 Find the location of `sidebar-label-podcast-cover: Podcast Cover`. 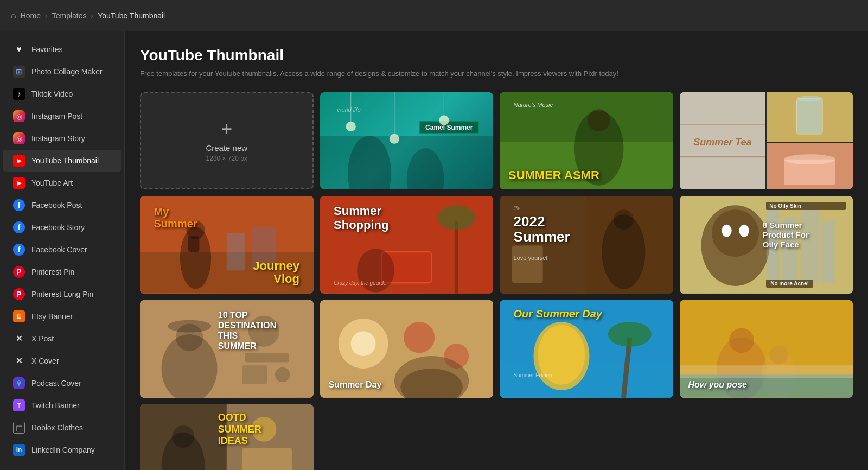

sidebar-label-podcast-cover: Podcast Cover is located at coordinates (56, 383).